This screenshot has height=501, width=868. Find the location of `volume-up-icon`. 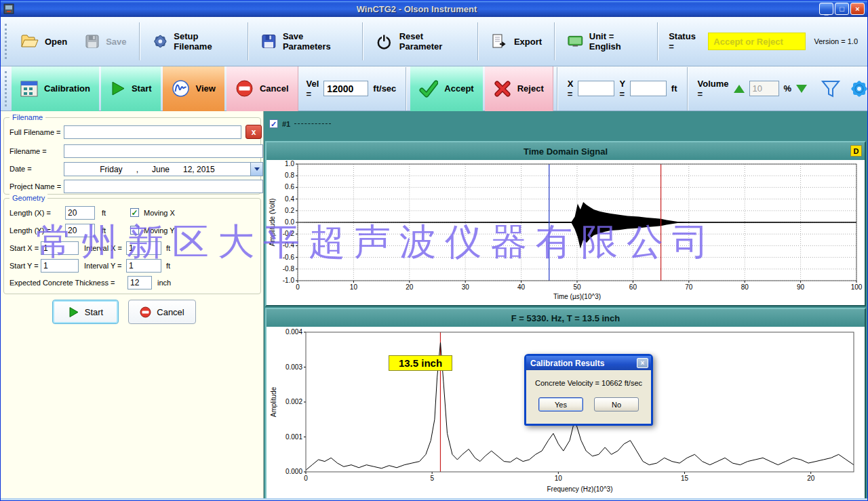

volume-up-icon is located at coordinates (739, 89).